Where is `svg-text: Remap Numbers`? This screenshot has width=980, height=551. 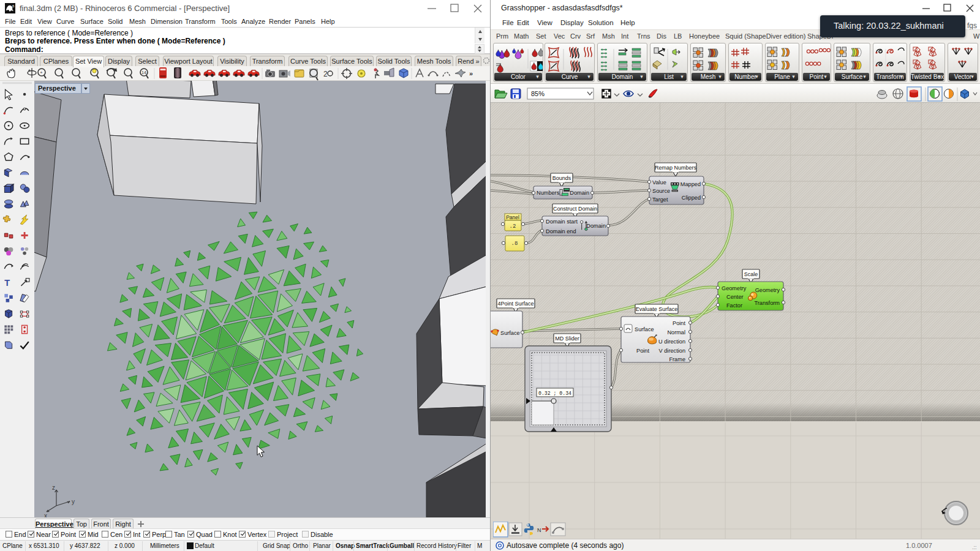 svg-text: Remap Numbers is located at coordinates (676, 168).